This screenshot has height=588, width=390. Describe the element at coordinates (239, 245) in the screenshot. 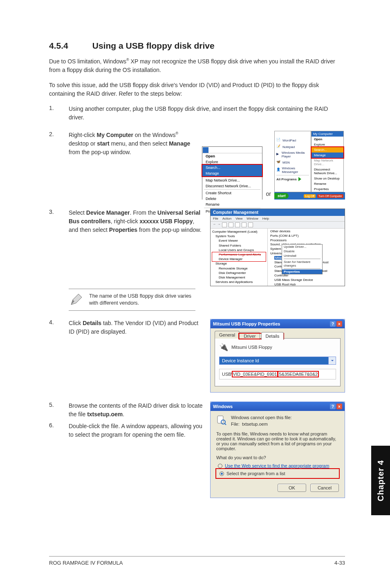

I see `tree-shared-folders: Shared Folders` at that location.